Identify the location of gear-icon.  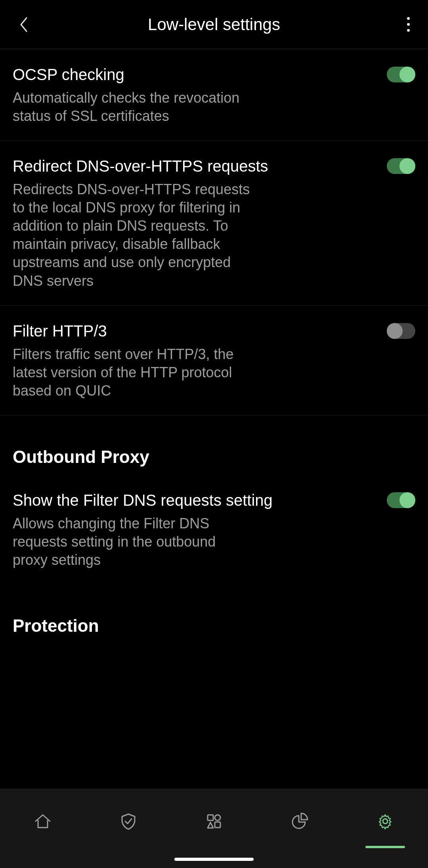
(385, 821).